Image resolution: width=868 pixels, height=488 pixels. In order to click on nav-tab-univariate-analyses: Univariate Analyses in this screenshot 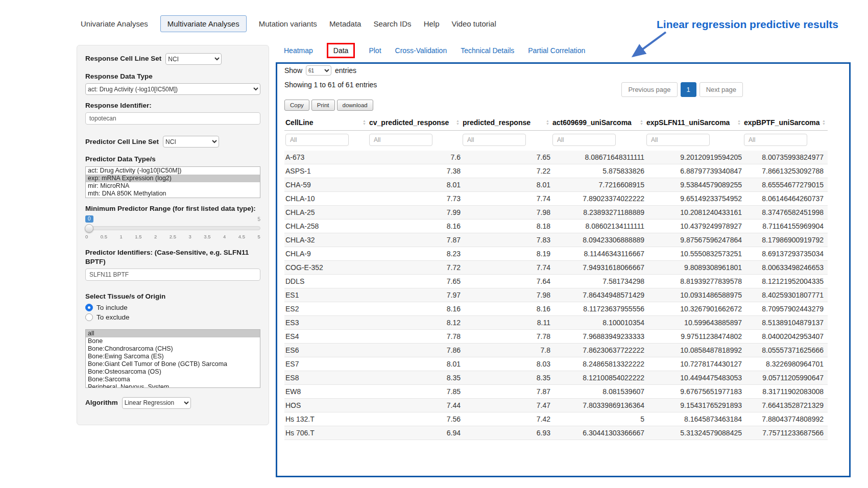, I will do `click(114, 23)`.